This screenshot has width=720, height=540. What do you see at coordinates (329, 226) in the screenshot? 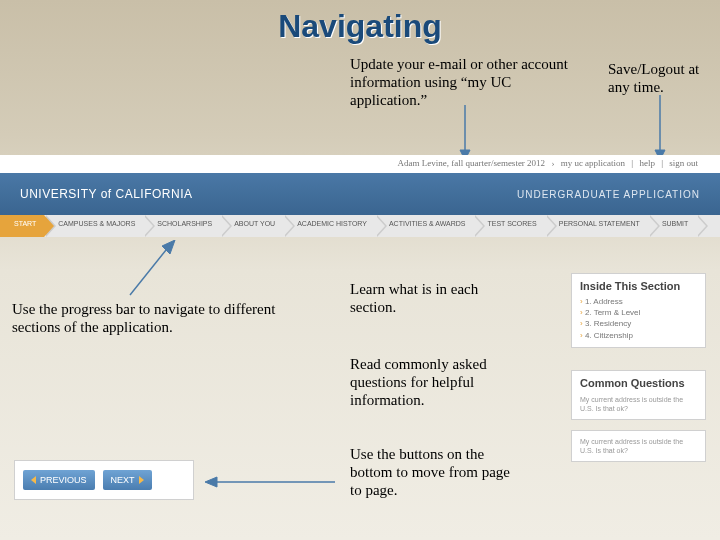
I see `nav-academic: ACADEMIC HISTORY` at bounding box center [329, 226].